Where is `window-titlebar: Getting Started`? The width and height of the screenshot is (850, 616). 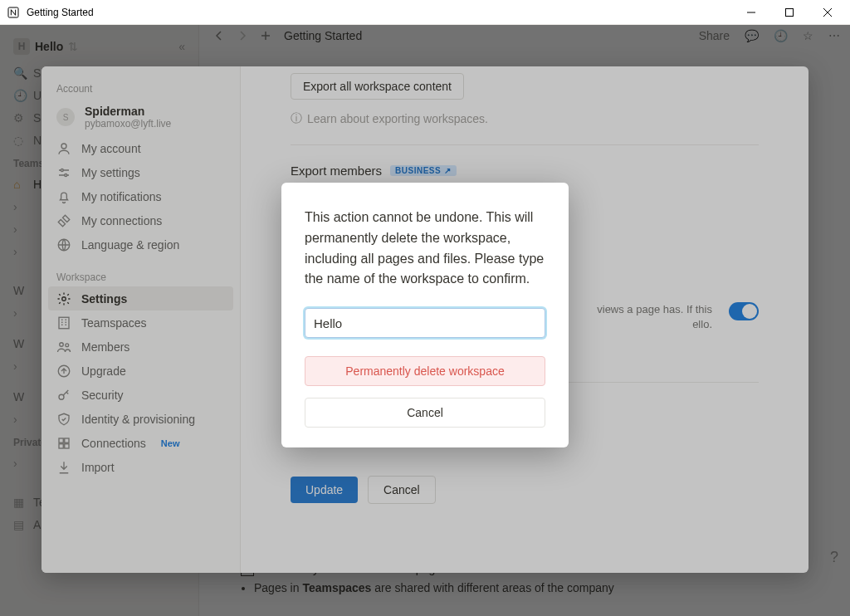
window-titlebar: Getting Started is located at coordinates (425, 12).